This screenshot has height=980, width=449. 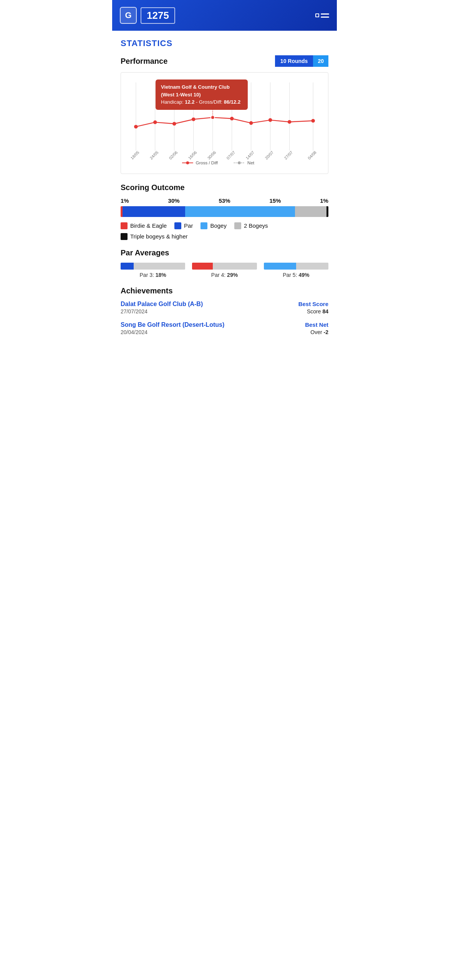 What do you see at coordinates (178, 226) in the screenshot?
I see `legend-dot-par` at bounding box center [178, 226].